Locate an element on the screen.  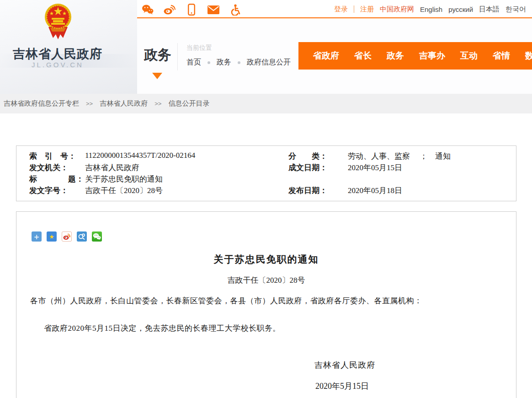
document-title: 关于苏忠民免职的通知 is located at coordinates (266, 259).